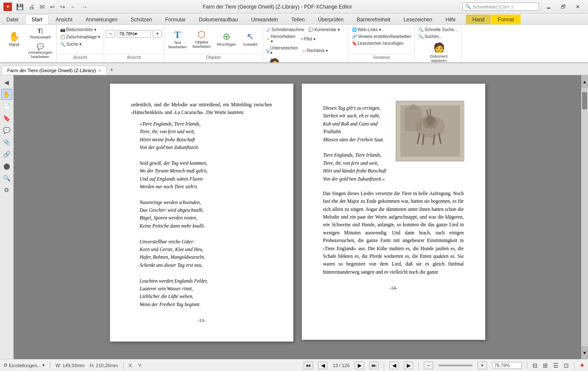 The width and height of the screenshot is (588, 371). Describe the element at coordinates (250, 39) in the screenshot. I see `auswahl-button: ↖ Auswahl` at that location.